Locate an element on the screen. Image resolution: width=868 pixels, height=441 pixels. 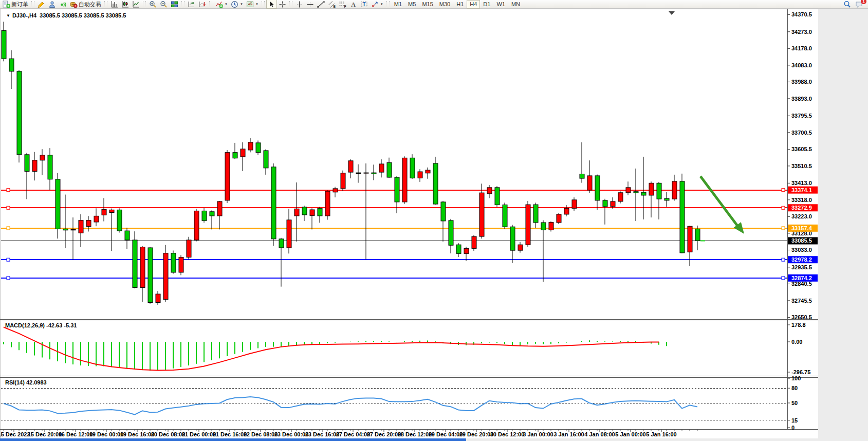
trendline-icon is located at coordinates (321, 4).